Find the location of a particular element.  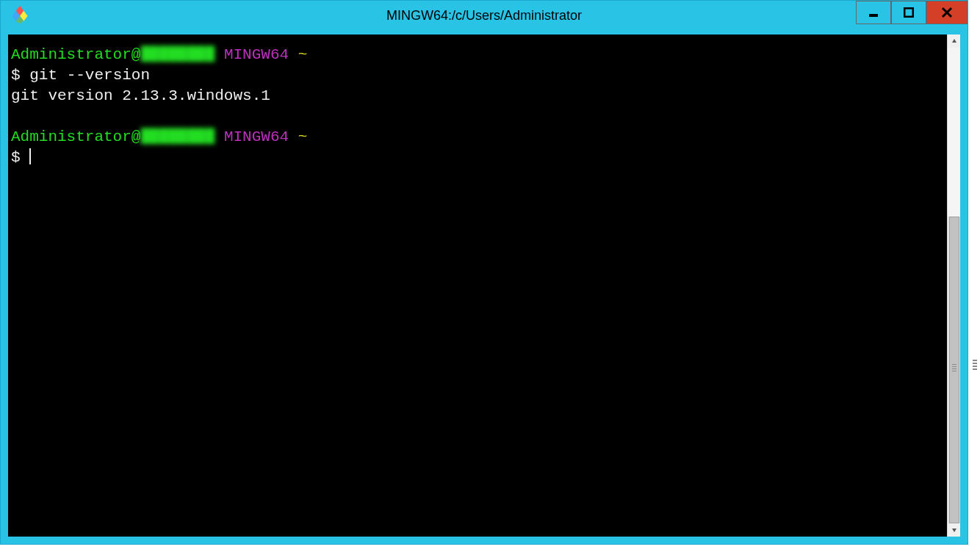

scroll-down-icon is located at coordinates (954, 530).